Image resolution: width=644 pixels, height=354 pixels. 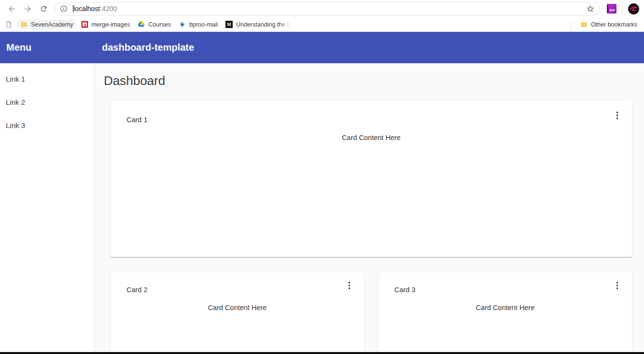 What do you see at coordinates (322, 25) in the screenshot?
I see `bookmarks-bar: SevenAcademy merge-images Courses bproo-…` at bounding box center [322, 25].